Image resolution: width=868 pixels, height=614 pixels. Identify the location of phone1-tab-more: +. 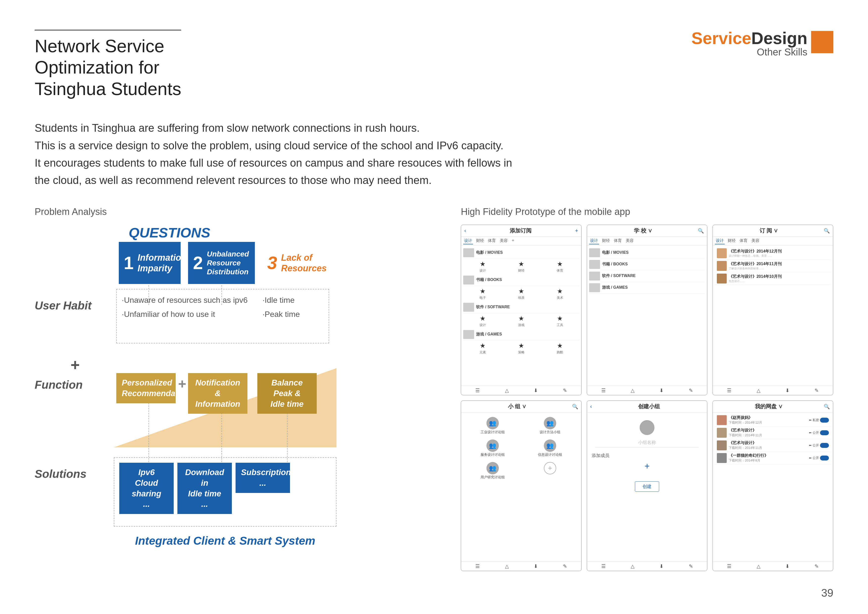
(513, 241).